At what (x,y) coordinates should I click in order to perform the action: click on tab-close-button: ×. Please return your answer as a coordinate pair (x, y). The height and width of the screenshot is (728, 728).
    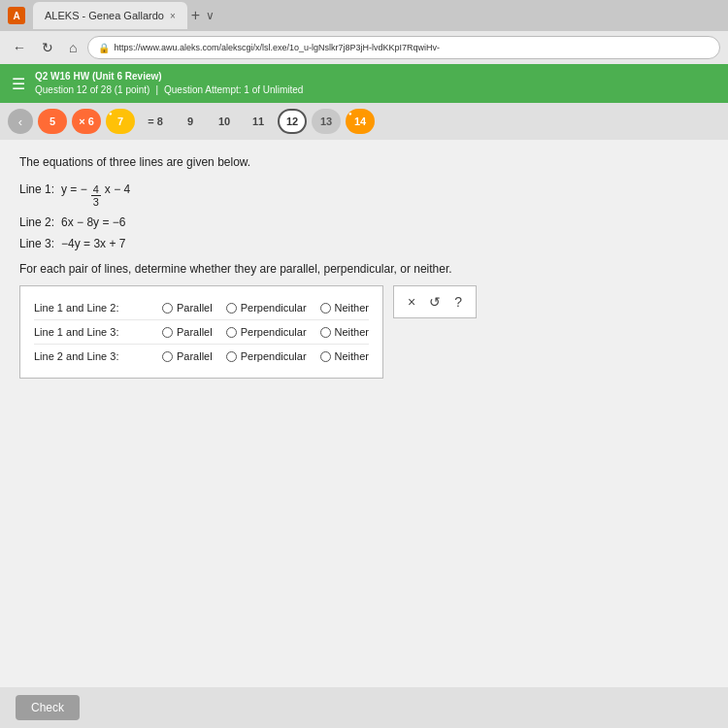
    Looking at the image, I should click on (173, 16).